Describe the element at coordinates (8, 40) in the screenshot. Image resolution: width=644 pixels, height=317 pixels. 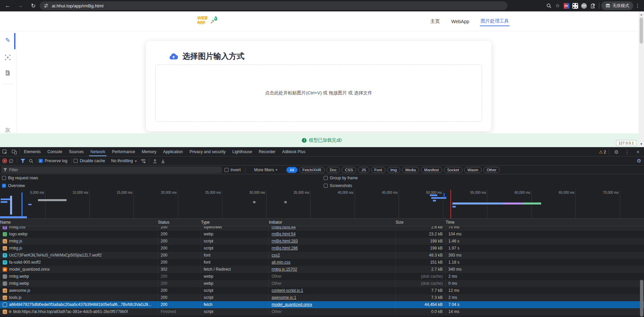
I see `edit-pencil-icon: ✎` at that location.